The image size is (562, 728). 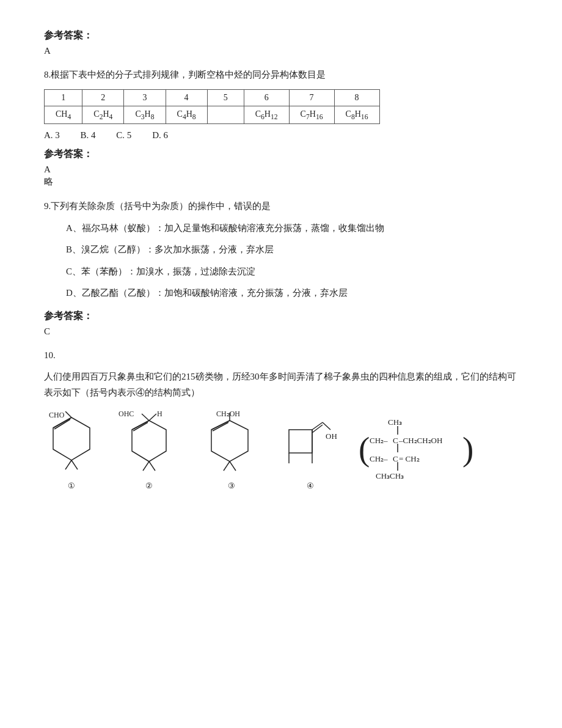 What do you see at coordinates (281, 293) in the screenshot?
I see `q9-option-d: D、乙酸乙酯（乙酸）：加饱和碳酸钠溶液，充分振荡，分液，弃水层` at bounding box center [281, 293].